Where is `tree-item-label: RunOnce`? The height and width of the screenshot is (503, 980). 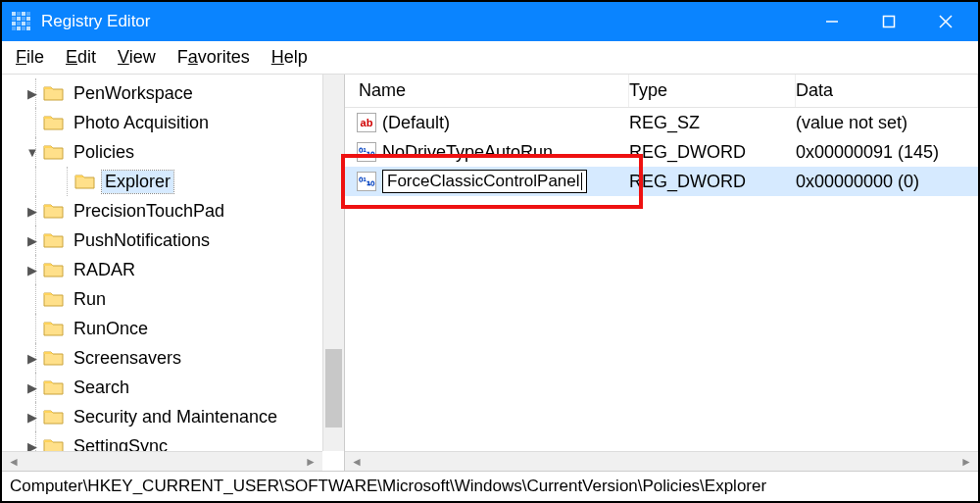 tree-item-label: RunOnce is located at coordinates (111, 329).